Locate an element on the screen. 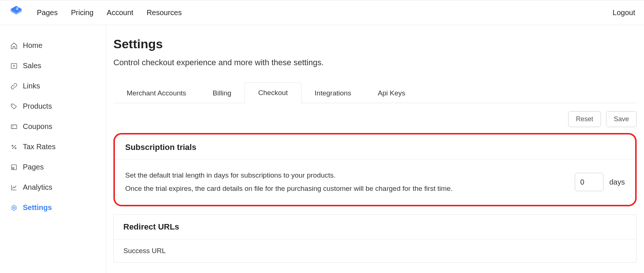  sidebar-item-coupons: Coupons is located at coordinates (53, 127).